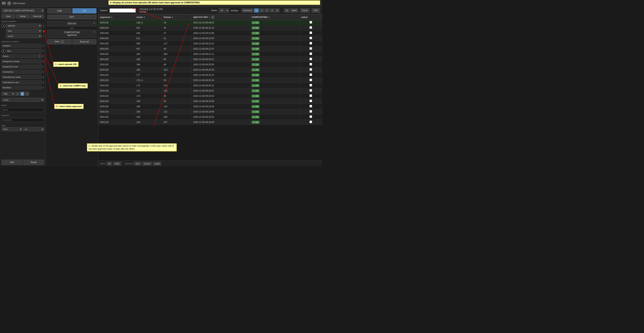  Describe the element at coordinates (24, 36) in the screenshot. I see `reuse-select: reuse` at that location.